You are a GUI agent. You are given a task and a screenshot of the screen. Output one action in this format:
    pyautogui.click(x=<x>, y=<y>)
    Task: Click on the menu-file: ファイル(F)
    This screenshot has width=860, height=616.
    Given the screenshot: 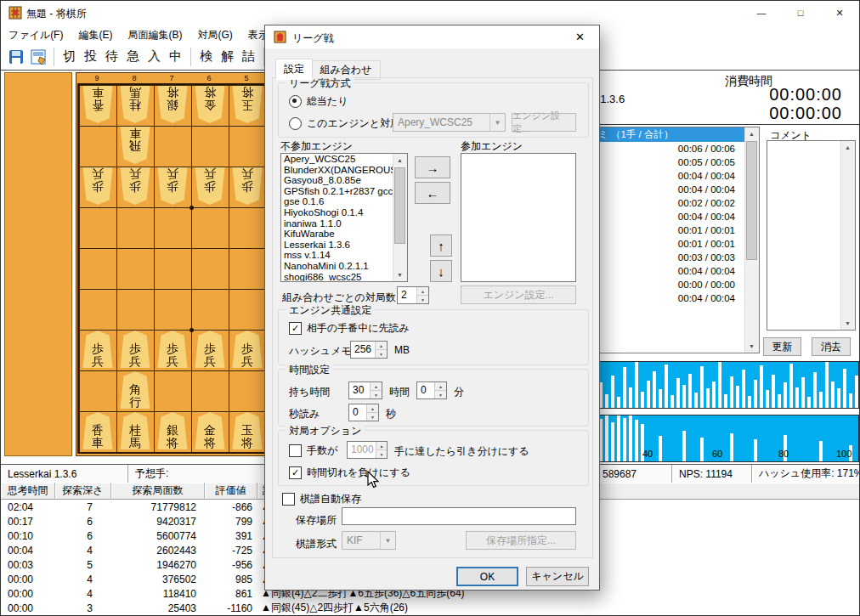 What is the action you would take?
    pyautogui.click(x=36, y=34)
    